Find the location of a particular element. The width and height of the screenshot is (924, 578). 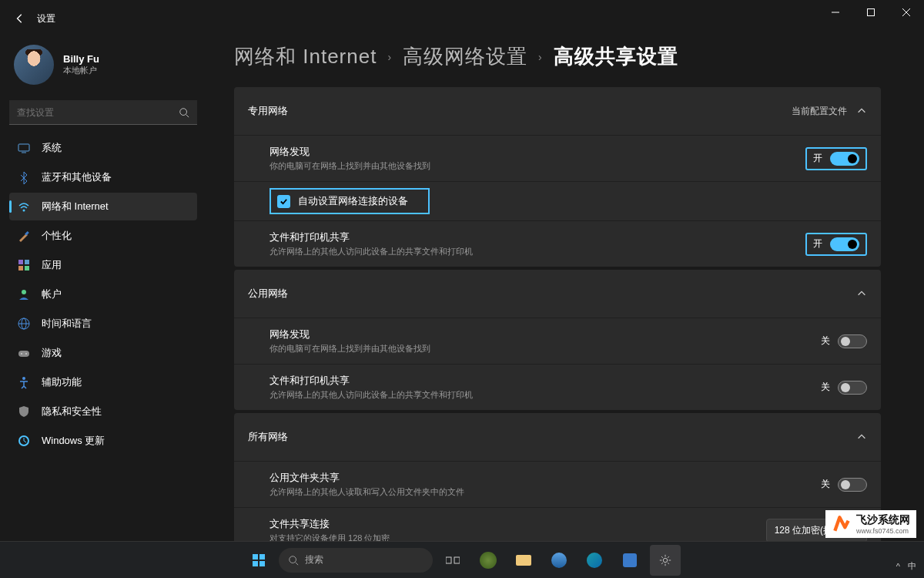

nav-item-brush: 个性化 is located at coordinates (103, 236).